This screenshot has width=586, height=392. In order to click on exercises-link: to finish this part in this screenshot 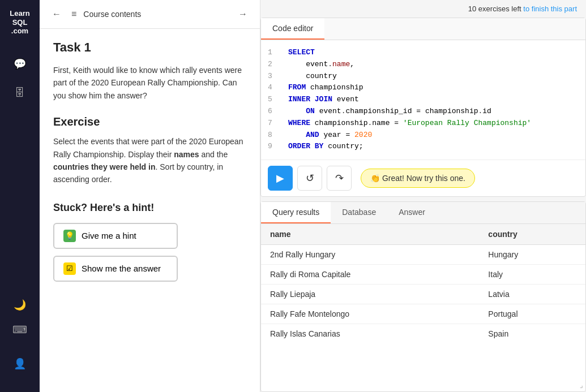, I will do `click(550, 9)`.